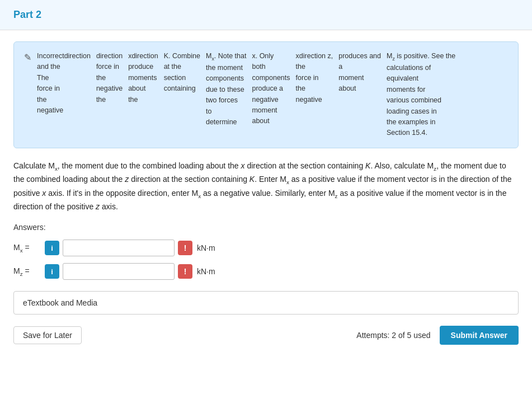 The width and height of the screenshot is (532, 394). What do you see at coordinates (27, 15) in the screenshot?
I see `part-title: Part 2` at bounding box center [27, 15].